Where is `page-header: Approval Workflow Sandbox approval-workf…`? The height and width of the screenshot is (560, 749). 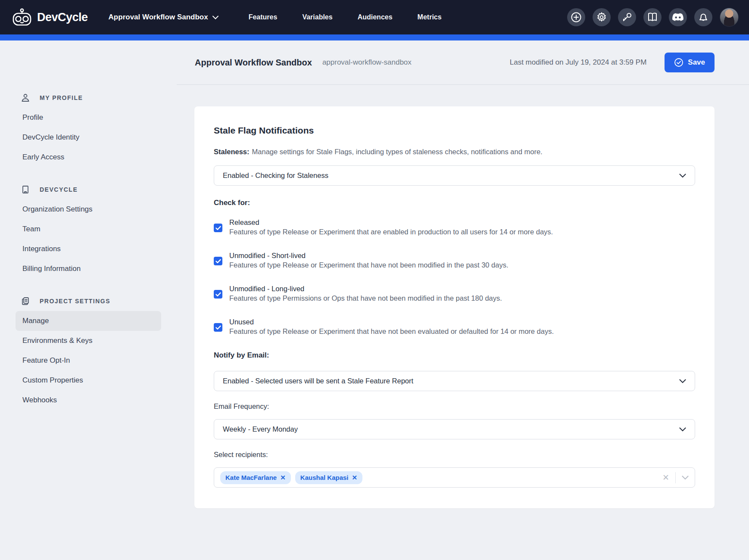
page-header: Approval Workflow Sandbox approval-workf… is located at coordinates (463, 63).